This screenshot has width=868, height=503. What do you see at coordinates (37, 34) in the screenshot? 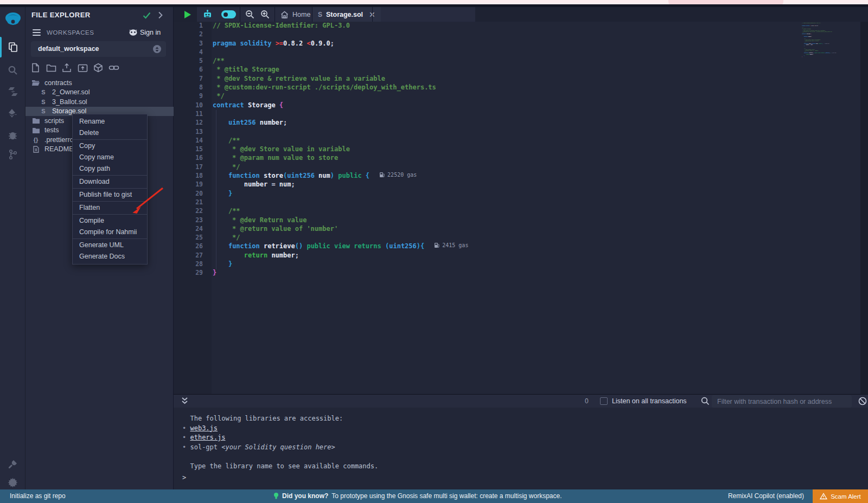
I see `workspaces-menu-icon` at bounding box center [37, 34].